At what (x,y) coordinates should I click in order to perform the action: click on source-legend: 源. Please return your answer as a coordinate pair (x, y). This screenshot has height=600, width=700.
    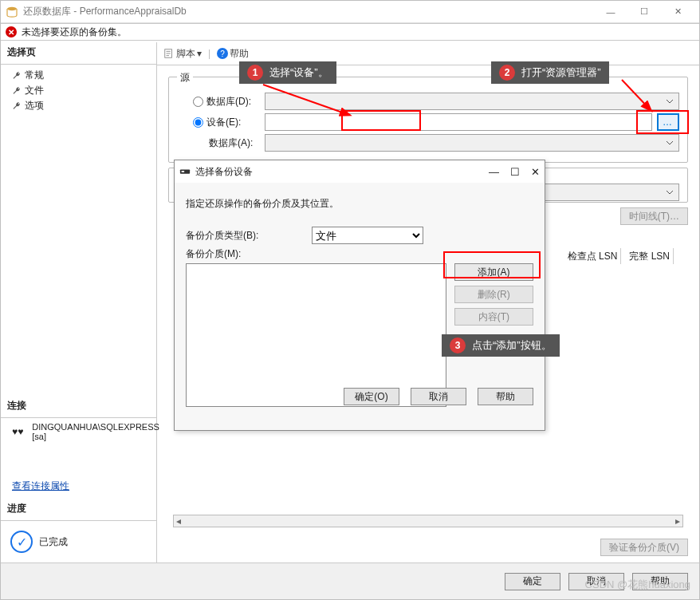
    Looking at the image, I should click on (185, 78).